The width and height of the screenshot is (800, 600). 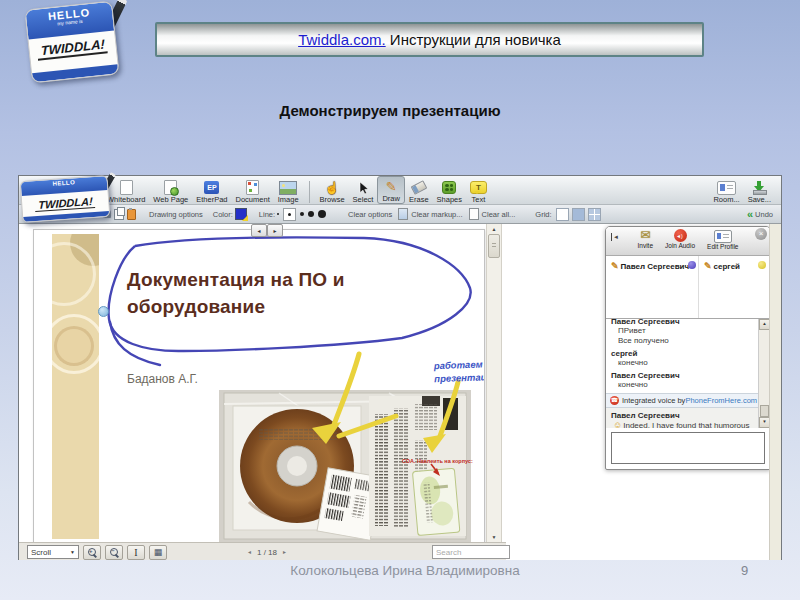 What do you see at coordinates (471, 552) in the screenshot?
I see `search-input` at bounding box center [471, 552].